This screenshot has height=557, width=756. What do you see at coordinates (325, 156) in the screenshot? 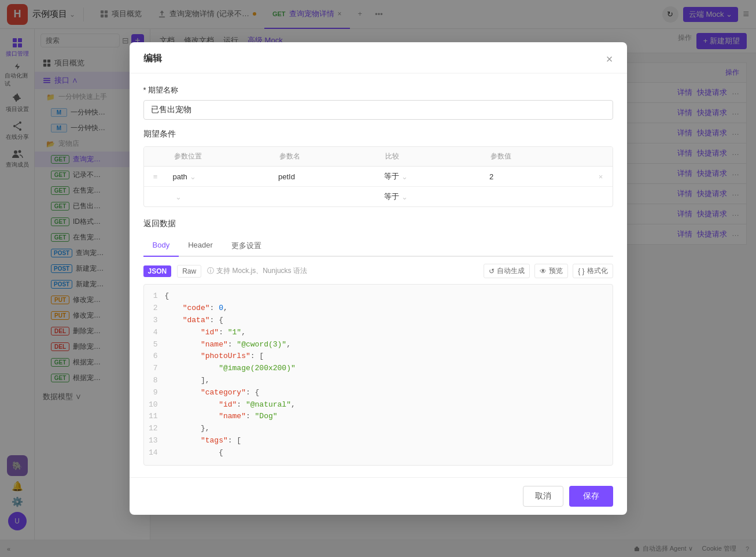
I see `col-param: 参数名` at bounding box center [325, 156].